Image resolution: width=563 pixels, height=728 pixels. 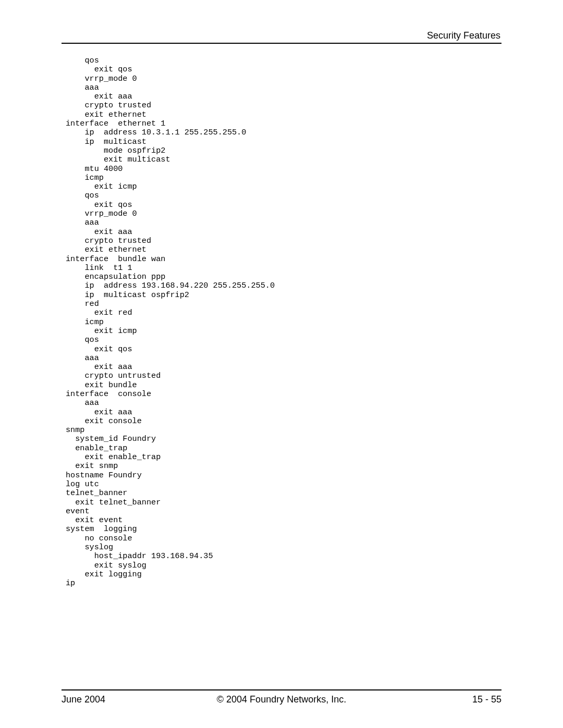 I want to click on footer-copyright: © 2004 Foundry Networks, Inc., so click(x=282, y=699).